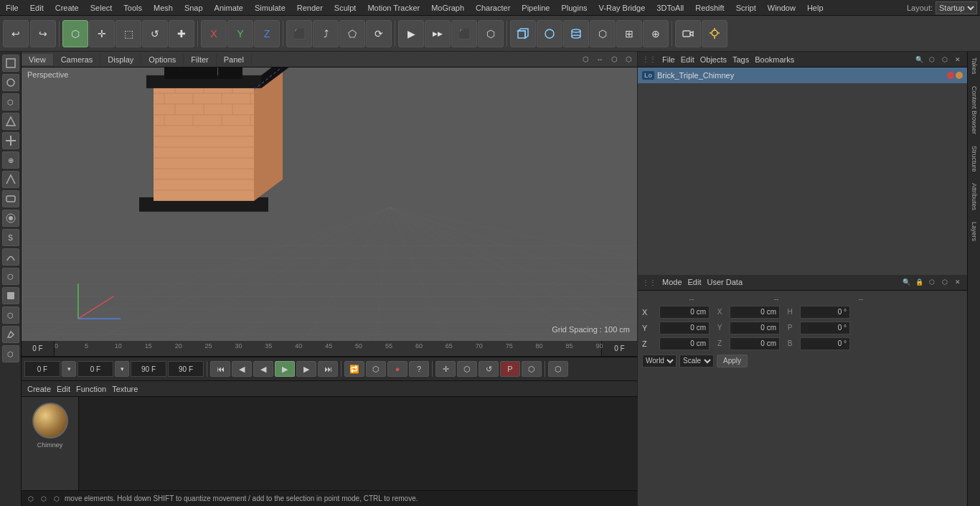  Describe the element at coordinates (919, 282) in the screenshot. I see `attr-lock-icon: 🔒` at that location.